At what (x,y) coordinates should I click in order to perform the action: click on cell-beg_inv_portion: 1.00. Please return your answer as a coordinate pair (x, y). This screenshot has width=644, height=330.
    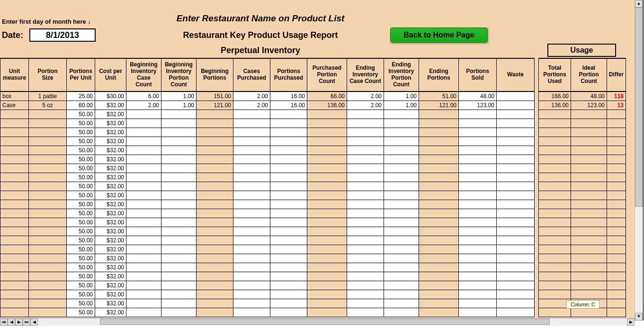
    Looking at the image, I should click on (179, 96).